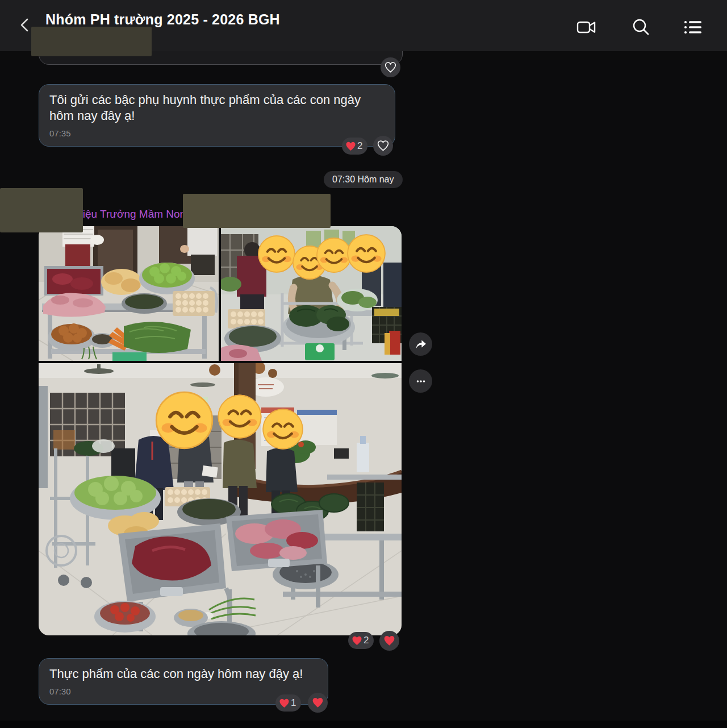 The width and height of the screenshot is (727, 728). I want to click on message-text: Tôi gửi các bậc phụ huynh thực phẩm của …, so click(217, 108).